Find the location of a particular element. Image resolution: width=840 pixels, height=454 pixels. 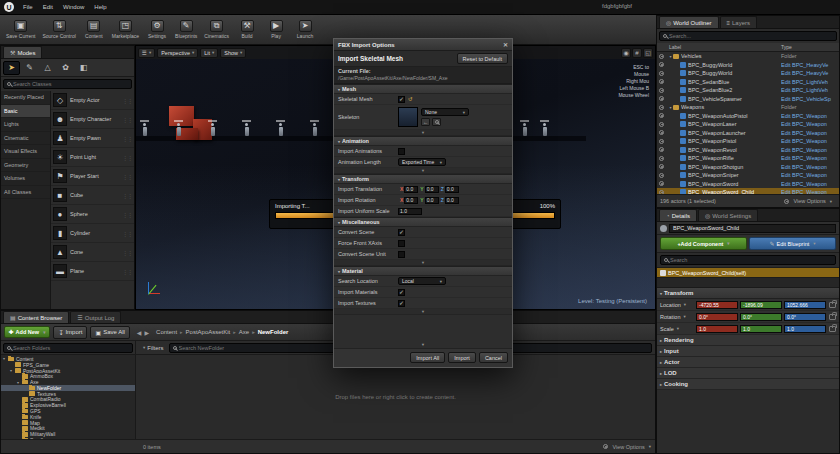

toolbar-button: ⇅ Source Control is located at coordinates (58, 30).